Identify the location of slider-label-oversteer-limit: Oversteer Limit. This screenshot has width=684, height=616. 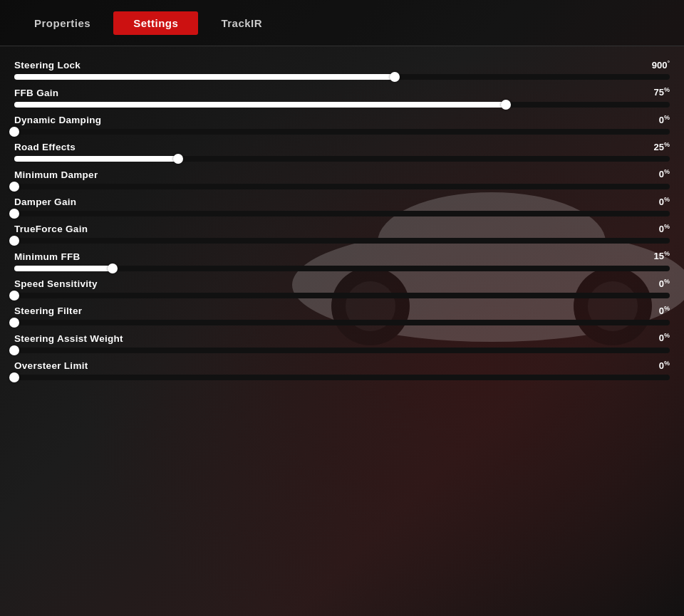
(51, 366).